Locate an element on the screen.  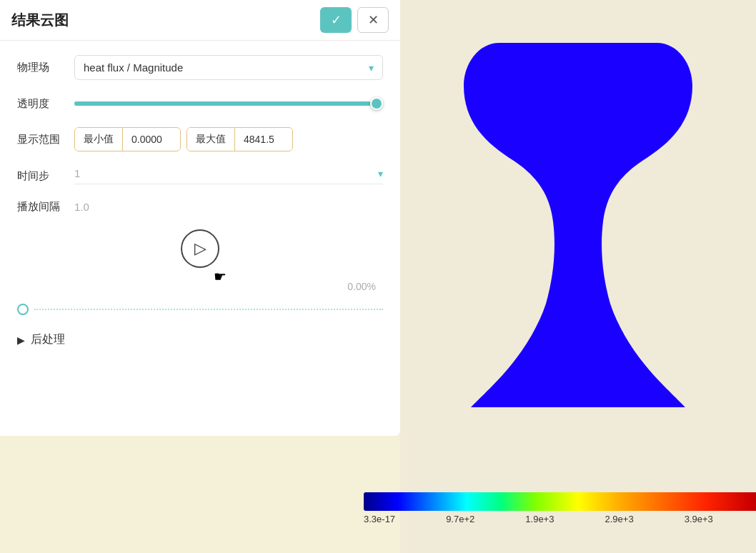
slider-fill is located at coordinates (223, 104).